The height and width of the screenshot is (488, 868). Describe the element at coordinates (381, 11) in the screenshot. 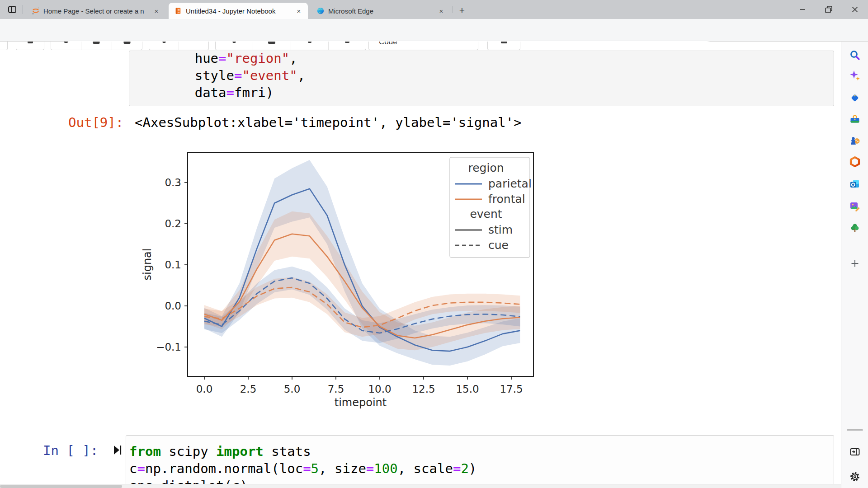

I see `tab-title: Microsoft Edge` at that location.